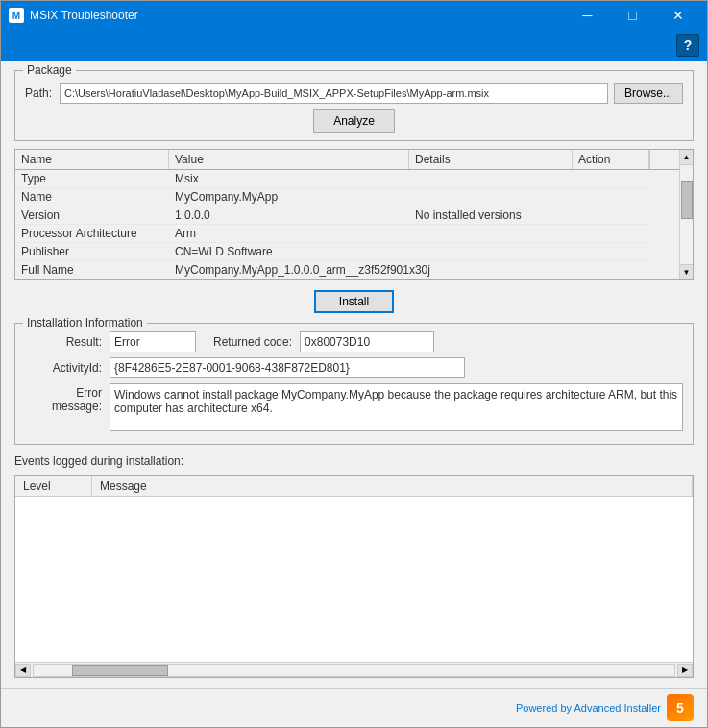 This screenshot has width=708, height=728. What do you see at coordinates (678, 15) in the screenshot?
I see `close-button: ✕` at bounding box center [678, 15].